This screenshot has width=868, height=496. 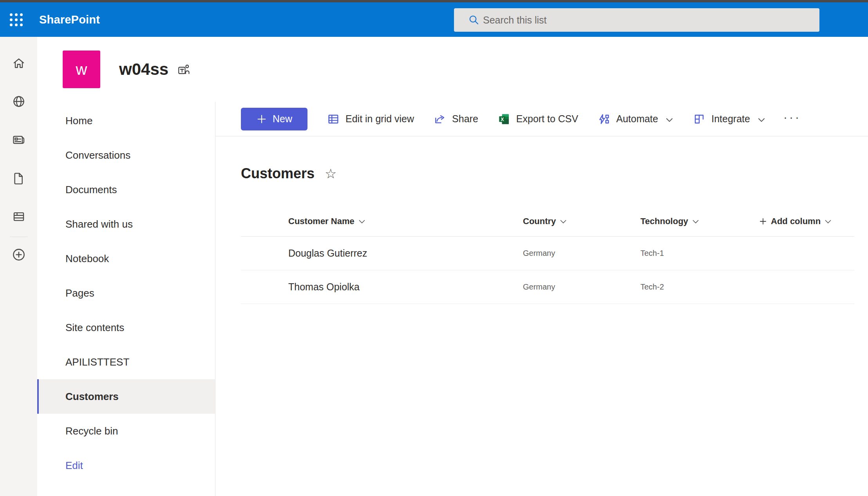 What do you see at coordinates (19, 178) in the screenshot?
I see `document-icon` at bounding box center [19, 178].